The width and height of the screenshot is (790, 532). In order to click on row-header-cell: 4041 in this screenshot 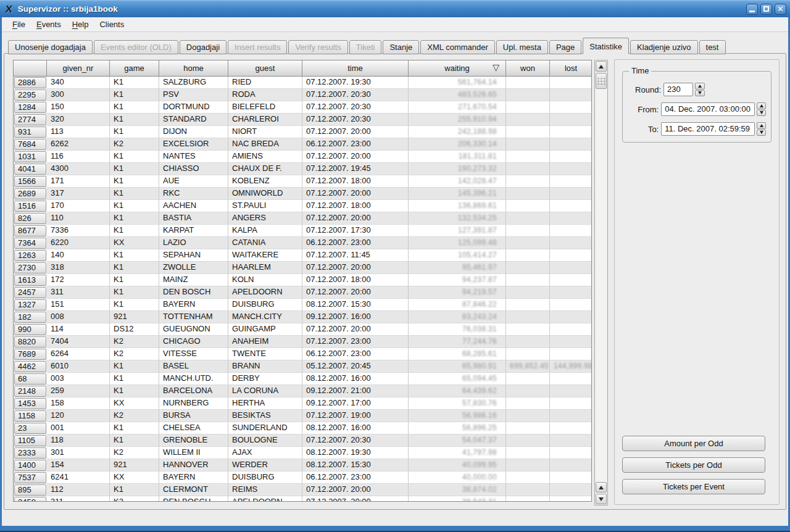, I will do `click(30, 169)`.